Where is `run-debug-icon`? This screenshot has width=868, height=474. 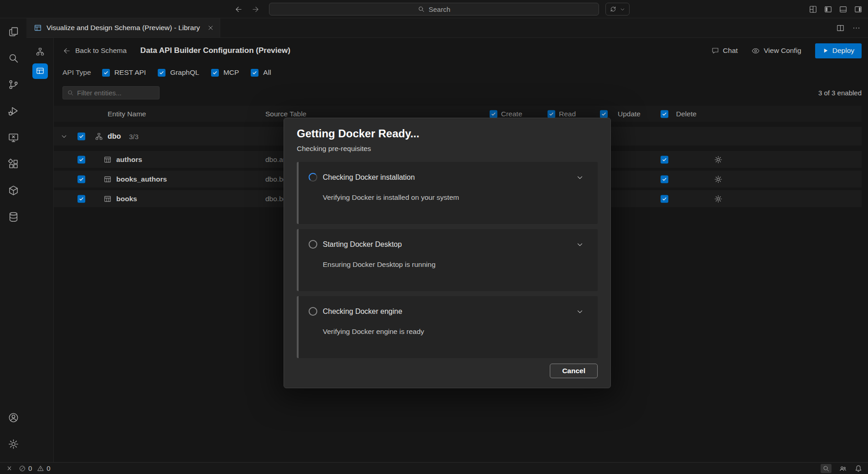 run-debug-icon is located at coordinates (14, 111).